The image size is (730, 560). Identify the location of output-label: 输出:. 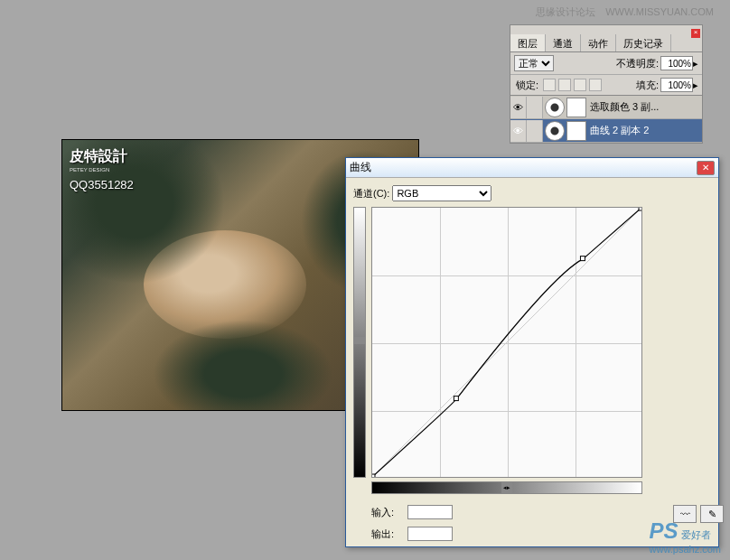
(389, 535).